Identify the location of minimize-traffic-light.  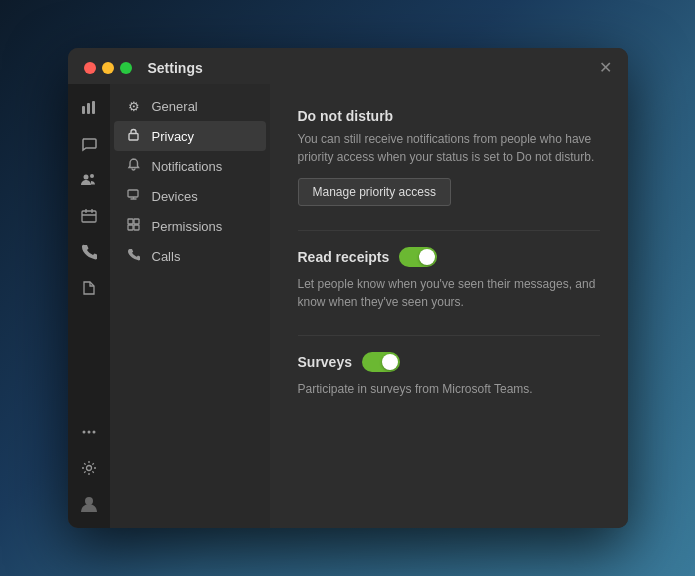
(108, 68).